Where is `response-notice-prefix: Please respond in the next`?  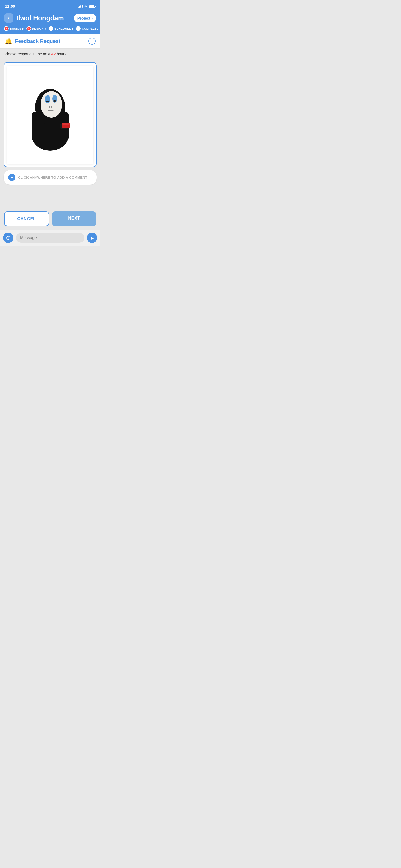
response-notice-prefix: Please respond in the next is located at coordinates (28, 54).